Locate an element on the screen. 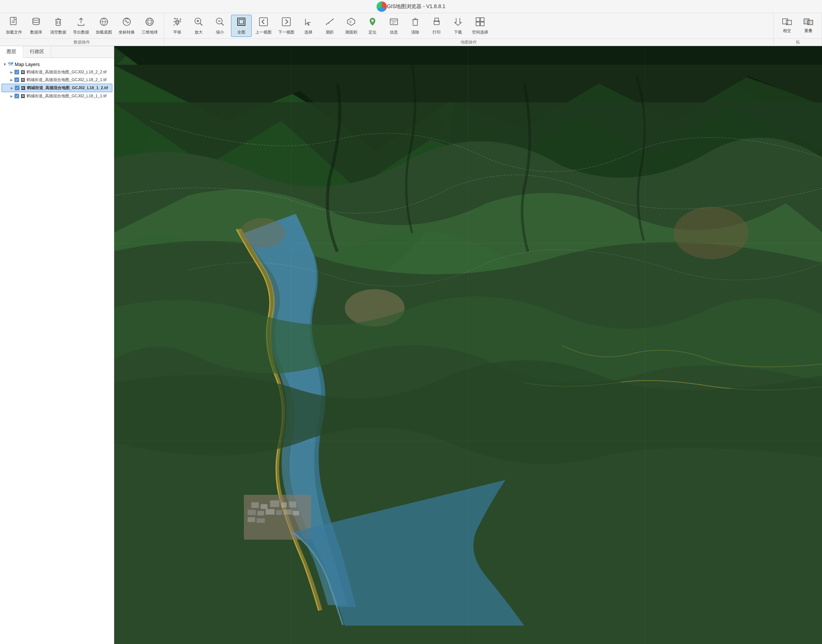 The width and height of the screenshot is (822, 644). spatial-select-label: 空间选择 is located at coordinates (480, 32).